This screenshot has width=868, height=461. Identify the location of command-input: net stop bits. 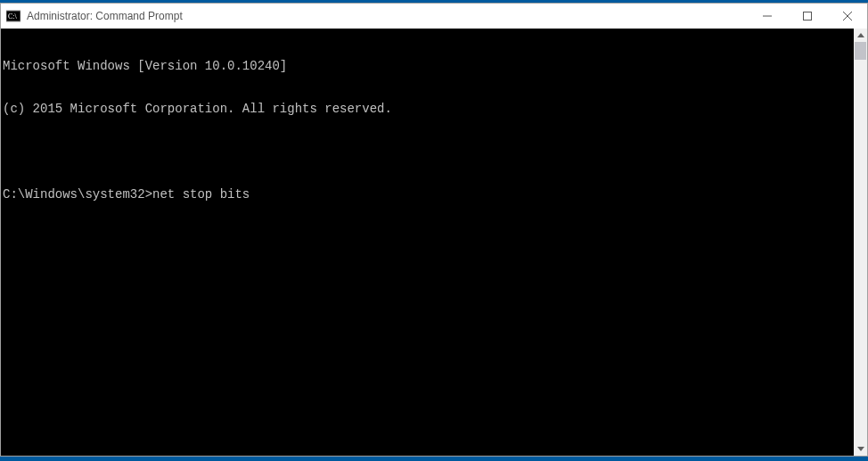
(201, 194).